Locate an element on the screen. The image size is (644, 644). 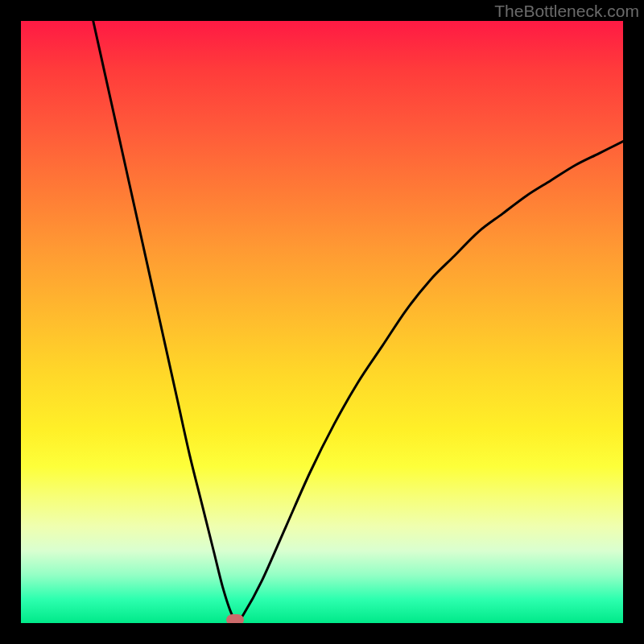
optimal-point-marker is located at coordinates (235, 618).